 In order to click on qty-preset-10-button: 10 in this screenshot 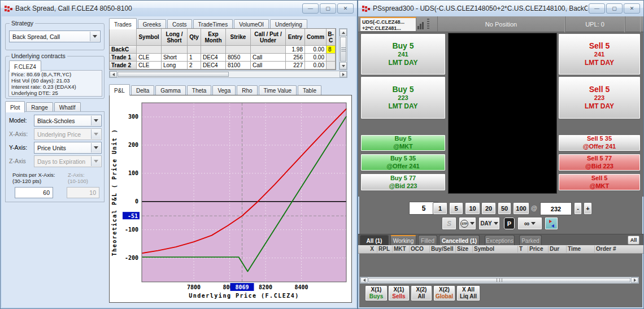, I will do `click(472, 208)`.